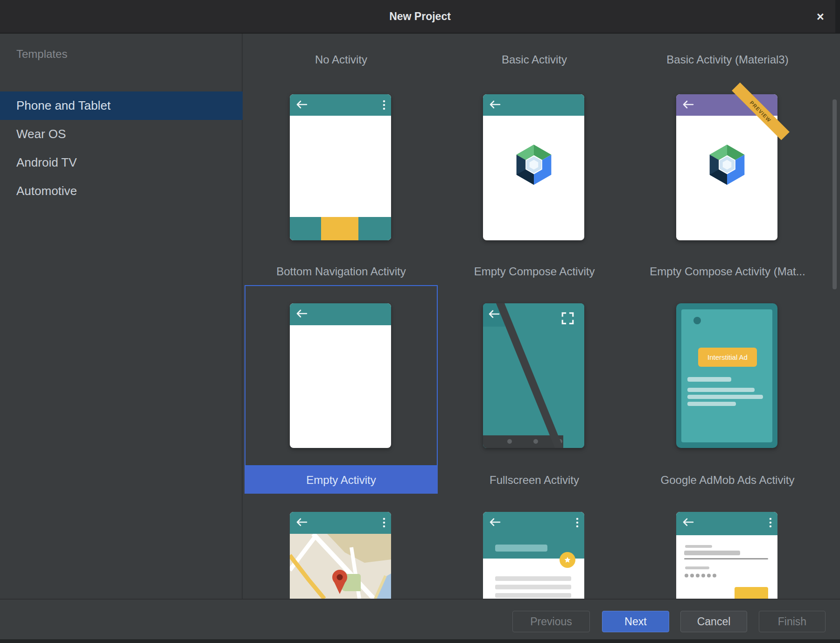  I want to click on thumb-bottom-nav-selected, so click(340, 229).